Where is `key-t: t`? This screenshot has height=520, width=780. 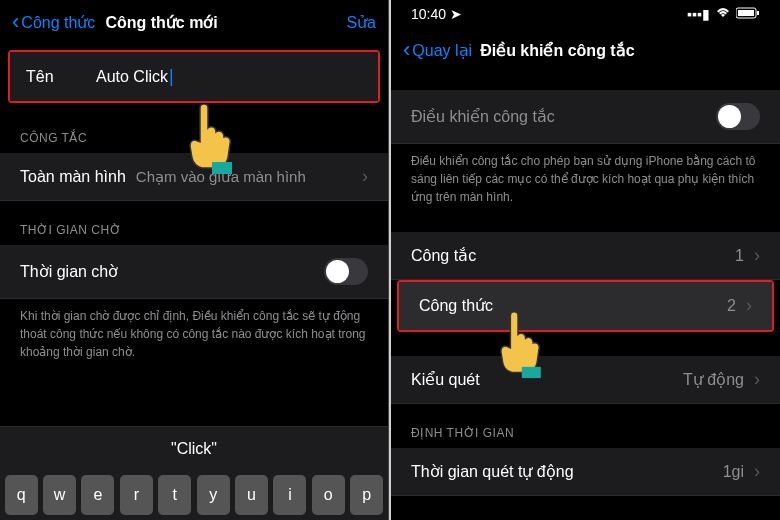
key-t: t is located at coordinates (174, 495).